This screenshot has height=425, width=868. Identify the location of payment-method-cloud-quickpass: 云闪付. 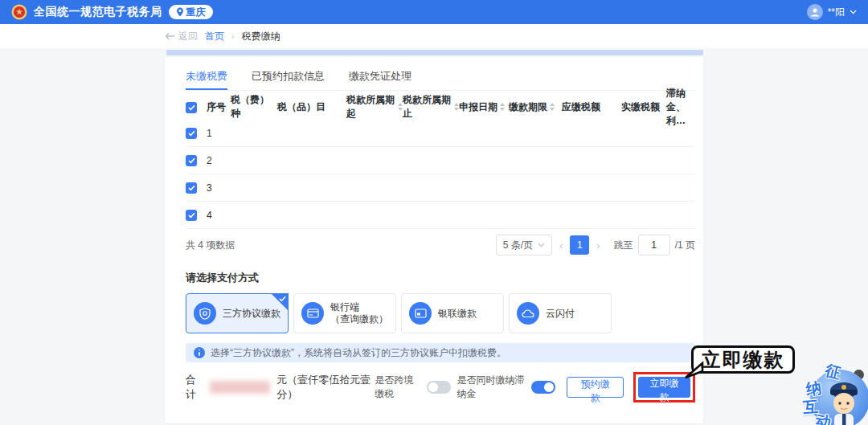
(560, 313).